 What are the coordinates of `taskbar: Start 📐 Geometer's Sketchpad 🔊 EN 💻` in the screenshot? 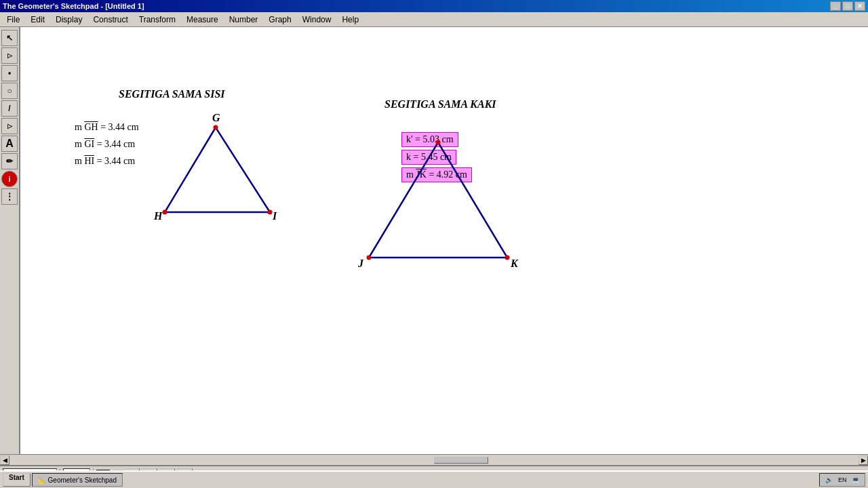 It's located at (434, 479).